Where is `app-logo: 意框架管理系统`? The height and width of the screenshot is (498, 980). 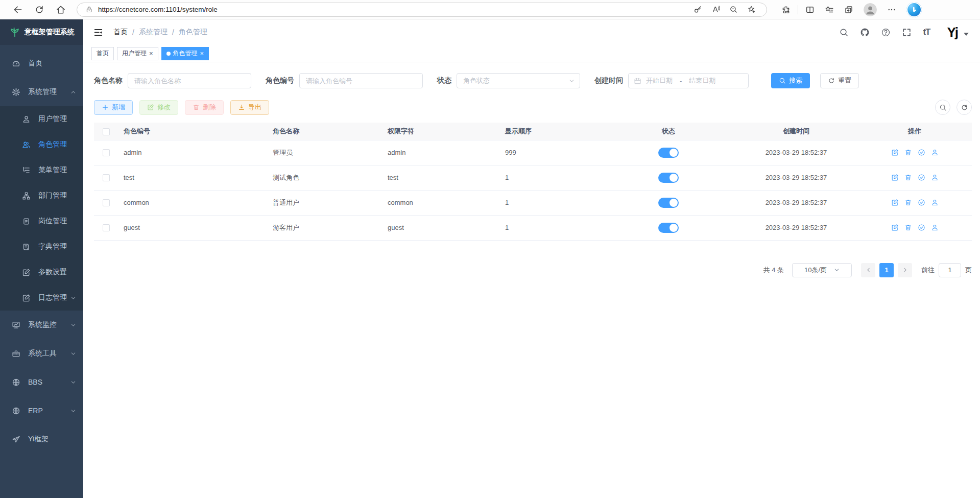 app-logo: 意框架管理系统 is located at coordinates (42, 32).